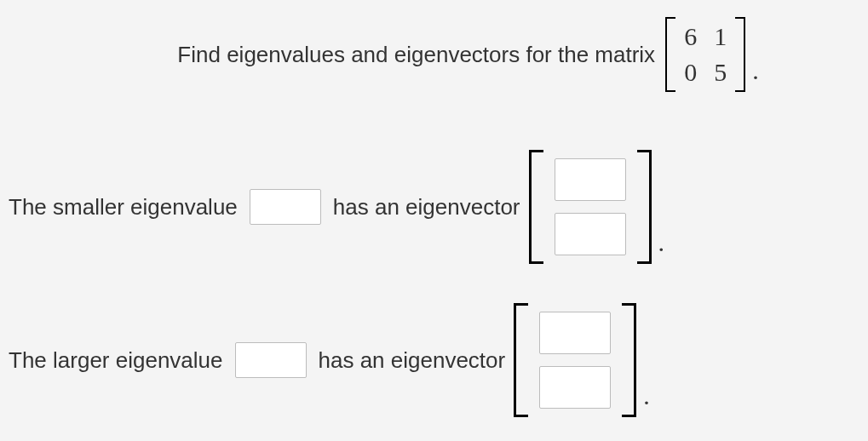  Describe the element at coordinates (690, 72) in the screenshot. I see `matrix-cell-21: 0` at that location.